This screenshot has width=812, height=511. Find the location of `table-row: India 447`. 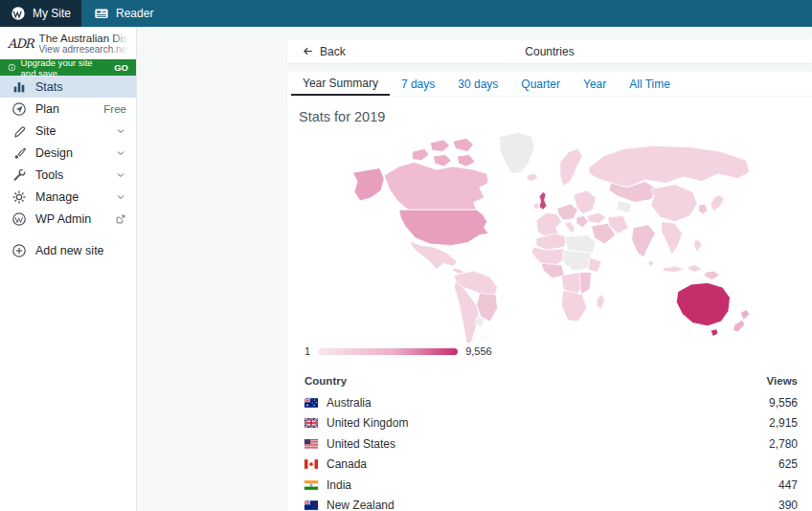

table-row: India 447 is located at coordinates (552, 485).